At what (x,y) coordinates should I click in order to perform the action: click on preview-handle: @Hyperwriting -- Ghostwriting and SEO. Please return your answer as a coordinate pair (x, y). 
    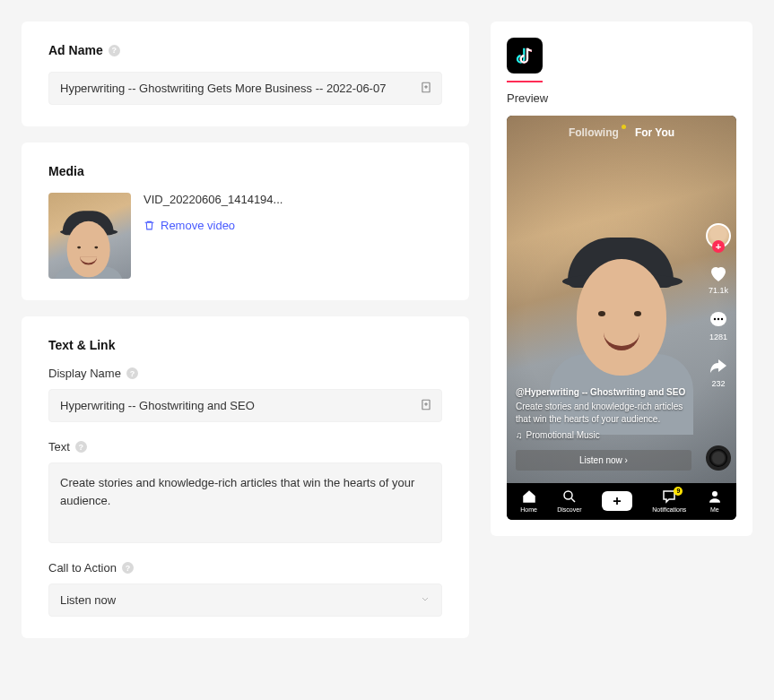
    Looking at the image, I should click on (604, 393).